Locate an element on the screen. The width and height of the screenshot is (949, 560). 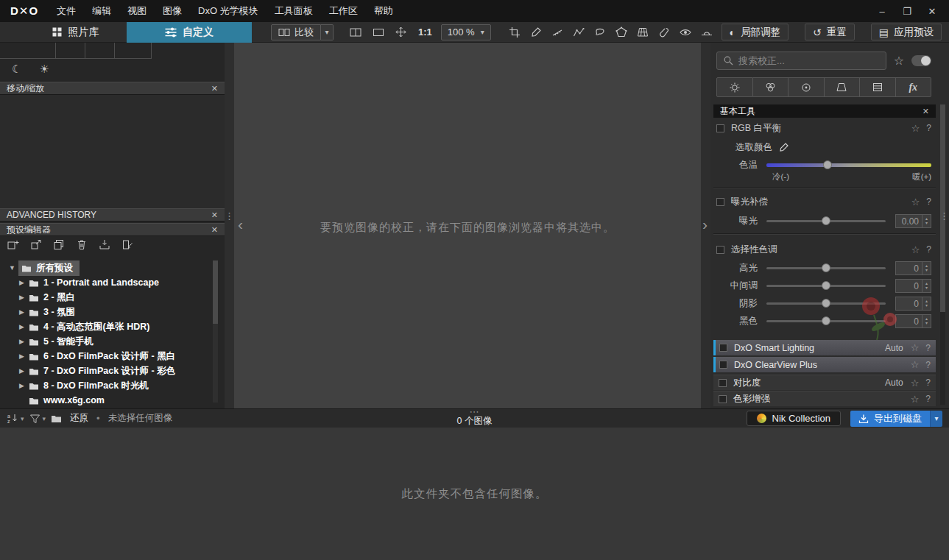
zoom-level-select: 100 % ▾ is located at coordinates (466, 32).